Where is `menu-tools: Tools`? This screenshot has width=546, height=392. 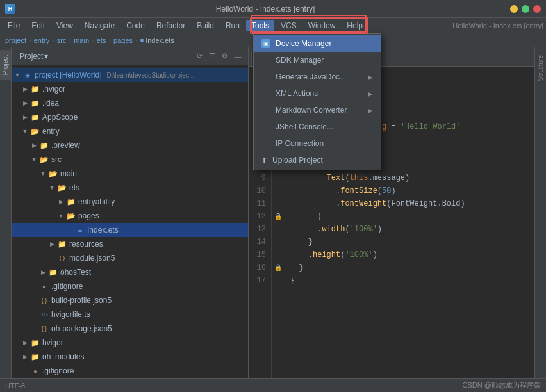 menu-tools: Tools is located at coordinates (260, 26).